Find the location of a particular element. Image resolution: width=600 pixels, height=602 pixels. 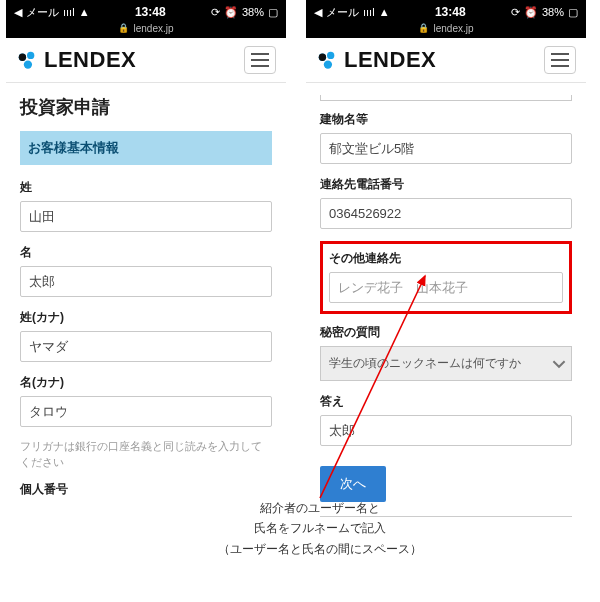

annotation-line-1: 紹介者のユーザー名と is located at coordinates (320, 508).